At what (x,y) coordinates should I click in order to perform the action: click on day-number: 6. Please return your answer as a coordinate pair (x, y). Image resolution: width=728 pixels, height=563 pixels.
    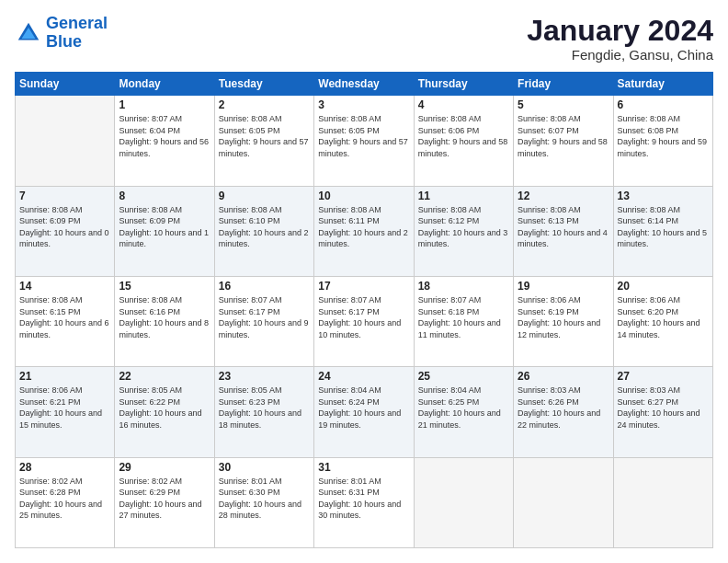
    Looking at the image, I should click on (664, 105).